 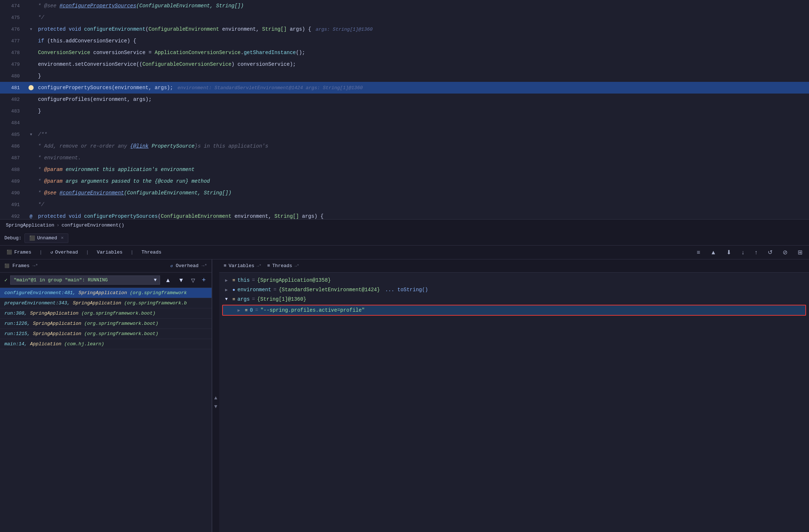 What do you see at coordinates (204, 280) in the screenshot?
I see `add-btn: +` at bounding box center [204, 280].